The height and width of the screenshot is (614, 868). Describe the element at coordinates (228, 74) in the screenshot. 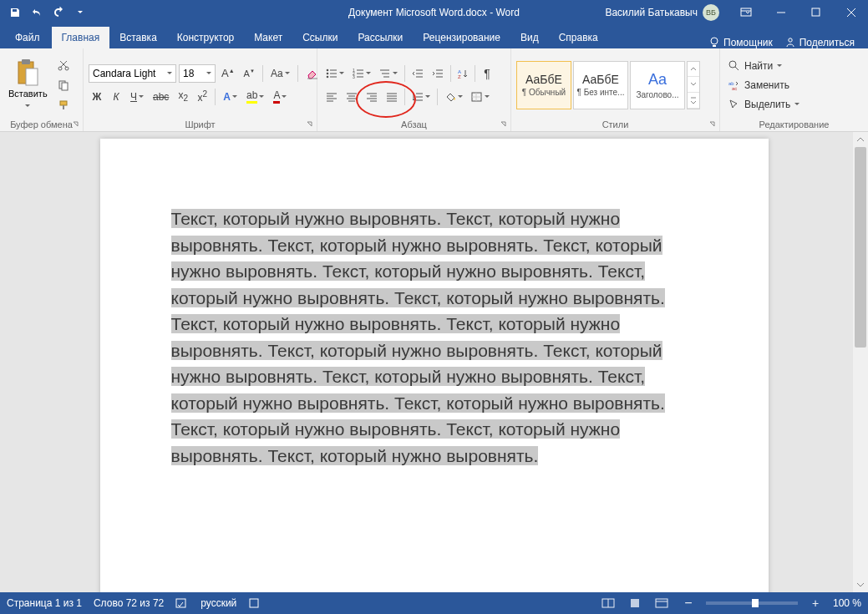

I see `grow-font-button: A▲` at that location.